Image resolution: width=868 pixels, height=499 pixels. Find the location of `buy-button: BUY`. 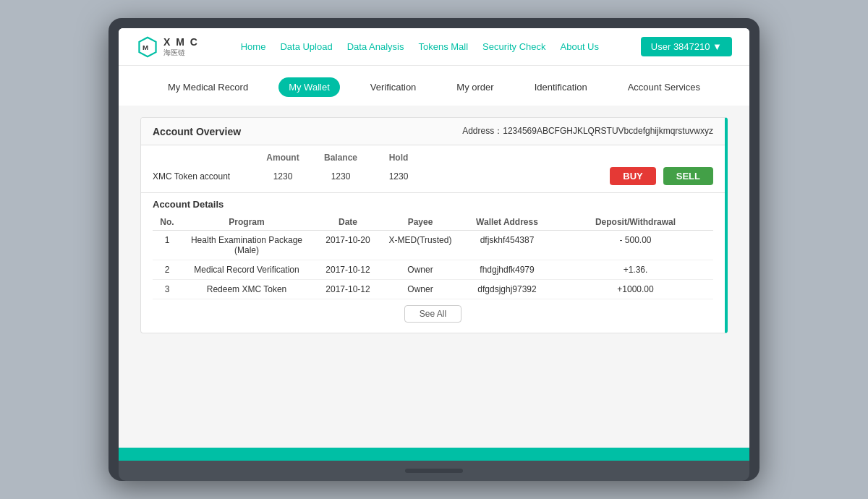

buy-button: BUY is located at coordinates (632, 176).